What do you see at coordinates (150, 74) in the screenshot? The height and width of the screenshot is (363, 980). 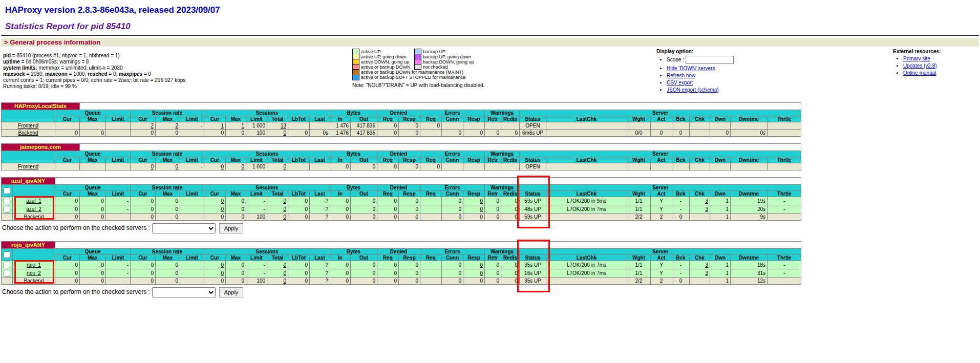 I see `process-info-text: 0` at bounding box center [150, 74].